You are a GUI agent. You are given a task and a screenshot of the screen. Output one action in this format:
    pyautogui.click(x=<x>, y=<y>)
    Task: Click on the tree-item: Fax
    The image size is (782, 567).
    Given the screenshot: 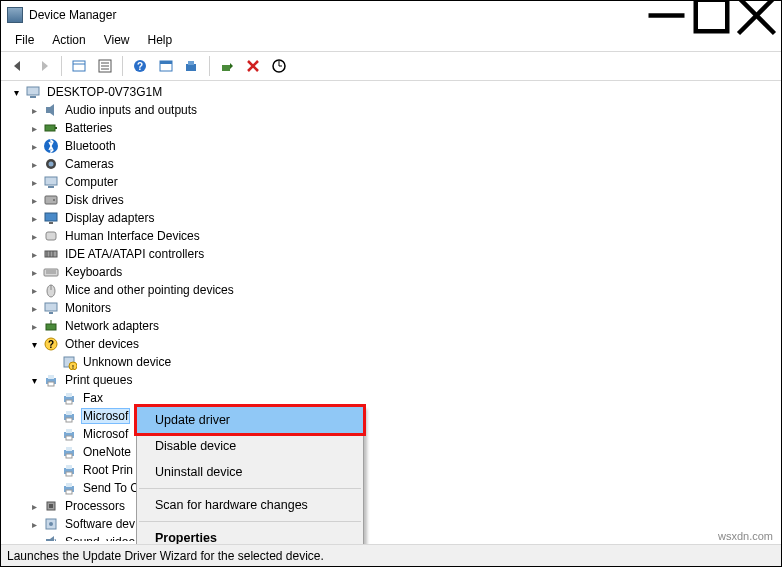 What is the action you would take?
    pyautogui.click(x=393, y=398)
    